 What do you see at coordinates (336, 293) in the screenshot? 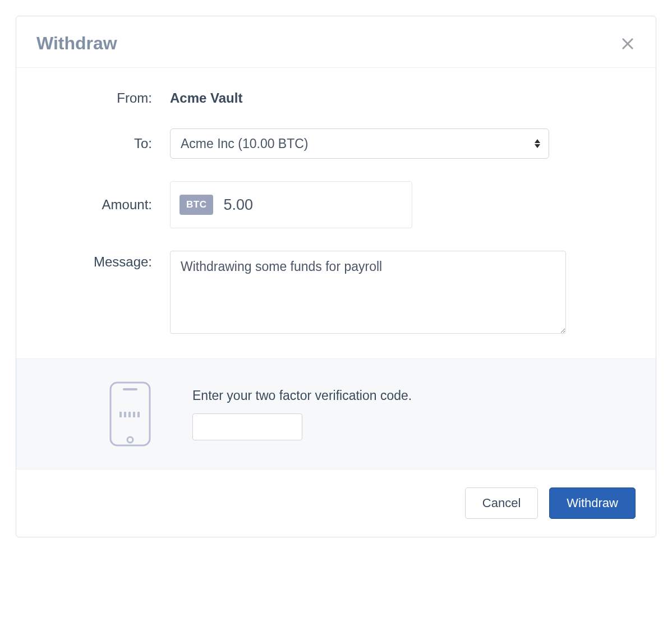
I see `message-row: Message:` at bounding box center [336, 293].